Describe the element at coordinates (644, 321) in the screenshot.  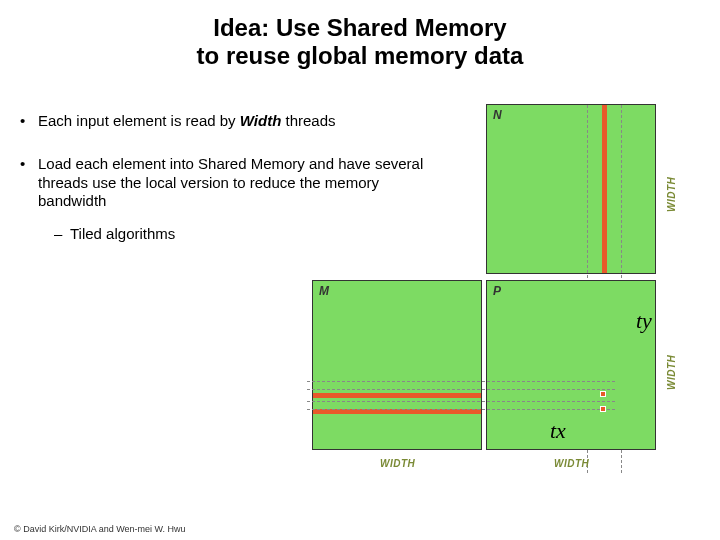
I see `label-ty: ty` at that location.